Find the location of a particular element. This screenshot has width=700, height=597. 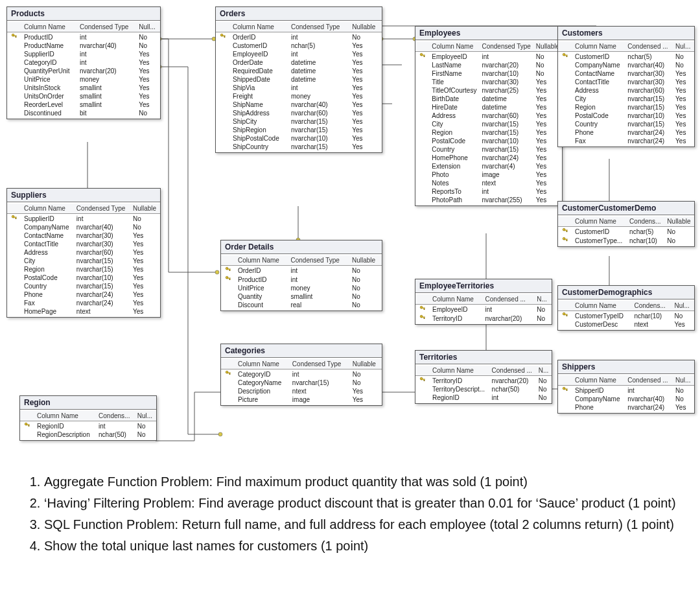

entity-orderdetails: Order Details Column NameCondensed TypeN… is located at coordinates (301, 275).